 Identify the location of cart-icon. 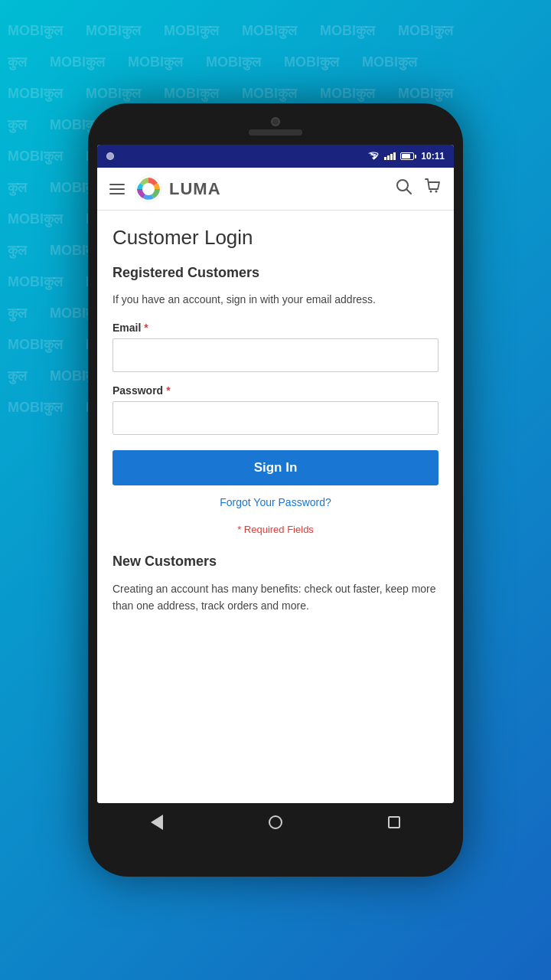
(433, 188).